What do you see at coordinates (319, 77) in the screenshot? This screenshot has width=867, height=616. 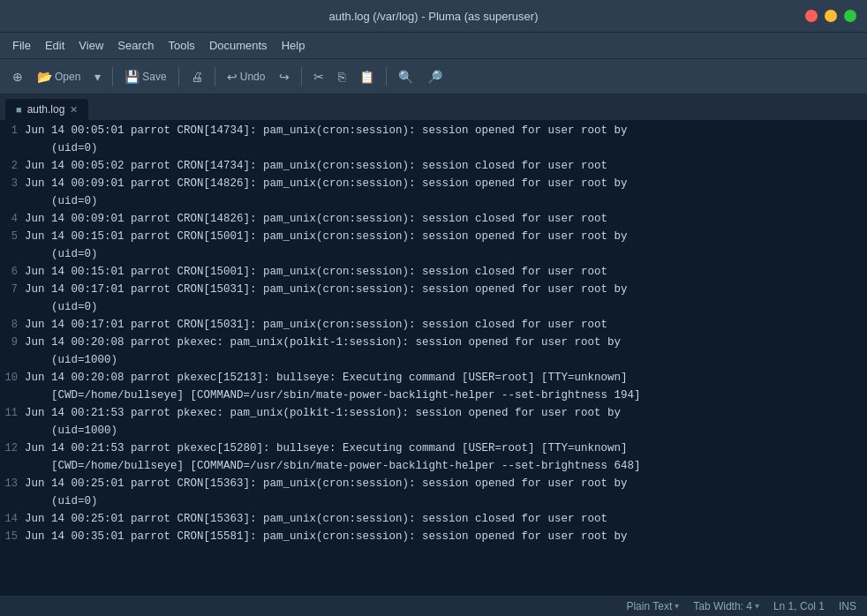 I see `cut-button: ✂` at bounding box center [319, 77].